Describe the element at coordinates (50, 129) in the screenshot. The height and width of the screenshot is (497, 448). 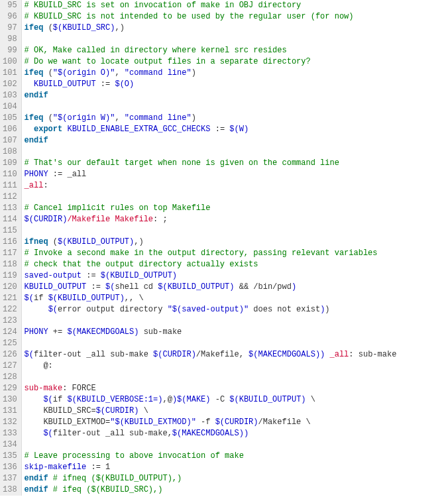
I see `token-kw: export` at that location.